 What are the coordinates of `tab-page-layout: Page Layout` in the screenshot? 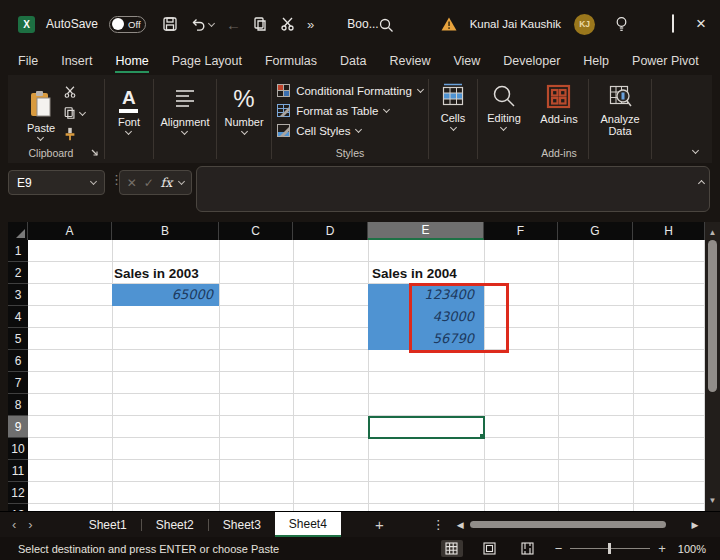 It's located at (207, 62).